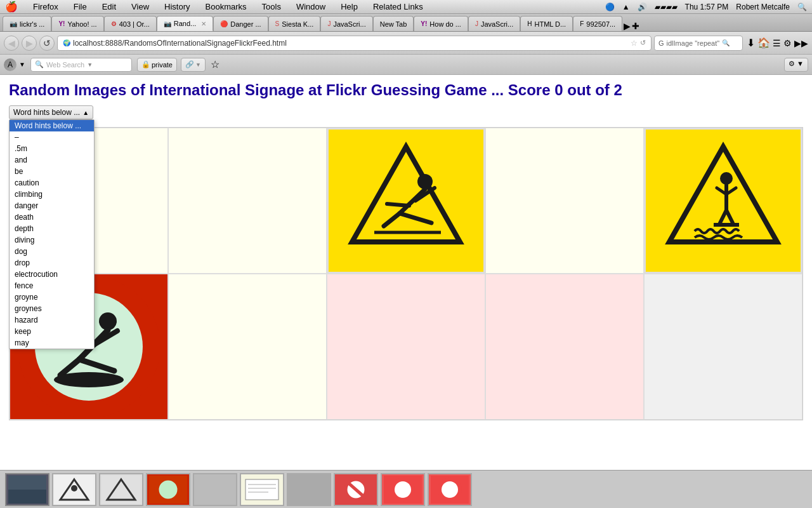 The width and height of the screenshot is (812, 508). Describe the element at coordinates (349, 6) in the screenshot. I see `menu-help: Help` at that location.